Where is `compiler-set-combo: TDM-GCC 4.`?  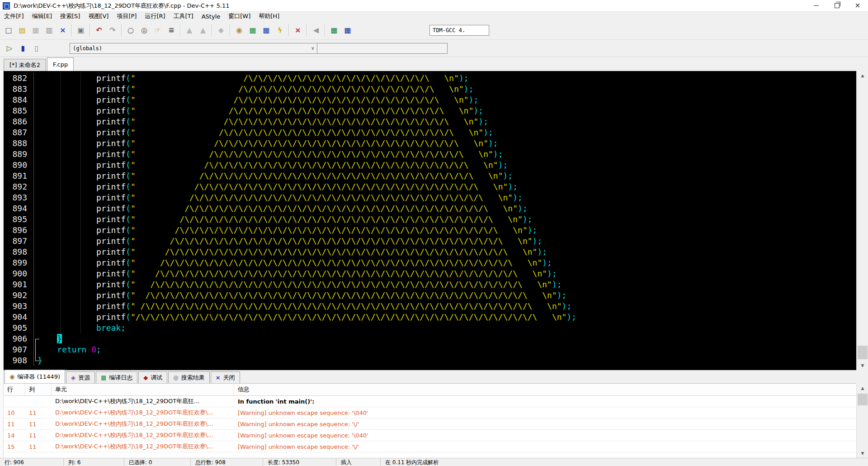 compiler-set-combo: TDM-GCC 4. is located at coordinates (459, 30).